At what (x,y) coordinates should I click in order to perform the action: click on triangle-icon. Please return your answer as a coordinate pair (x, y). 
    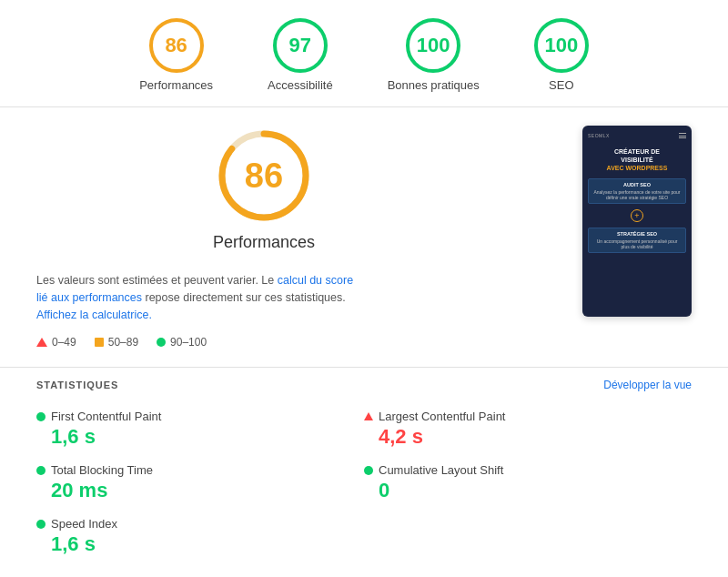
    Looking at the image, I should click on (42, 342).